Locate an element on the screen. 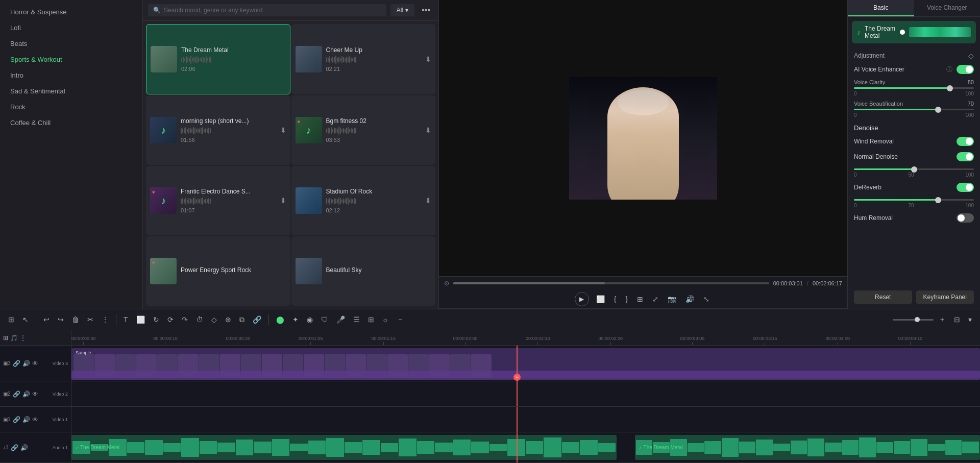  brightness-button: ☼ is located at coordinates (386, 320).